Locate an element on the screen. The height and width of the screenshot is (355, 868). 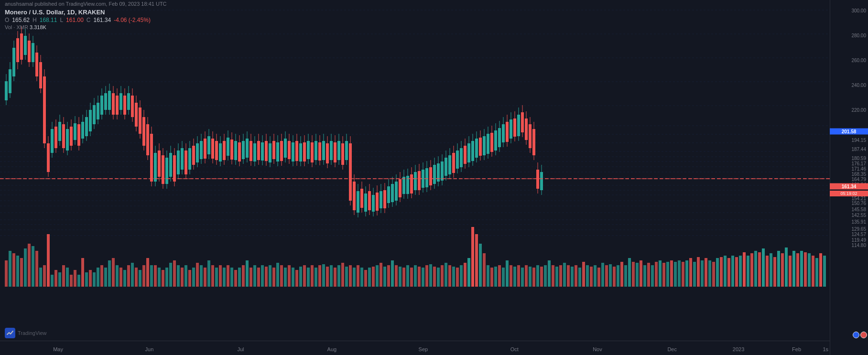
price-label-280: 280.00 is located at coordinates (858, 35).